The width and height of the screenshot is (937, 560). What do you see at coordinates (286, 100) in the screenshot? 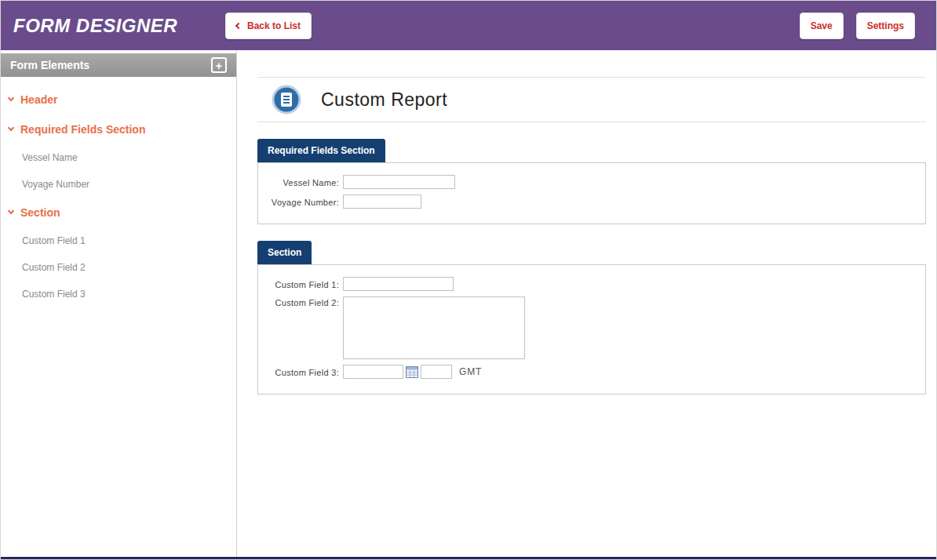
I see `document-icon` at bounding box center [286, 100].